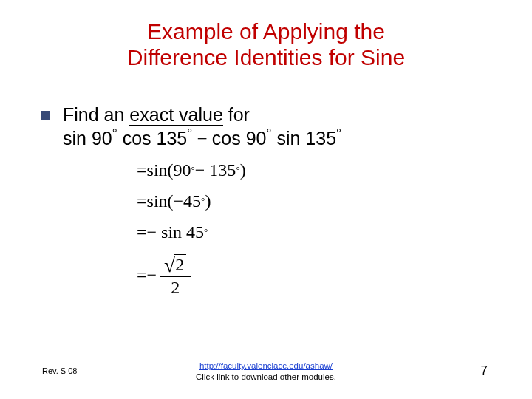 The height and width of the screenshot is (399, 532). What do you see at coordinates (266, 58) in the screenshot?
I see `title-line-2: Difference Identities for Sine` at bounding box center [266, 58].